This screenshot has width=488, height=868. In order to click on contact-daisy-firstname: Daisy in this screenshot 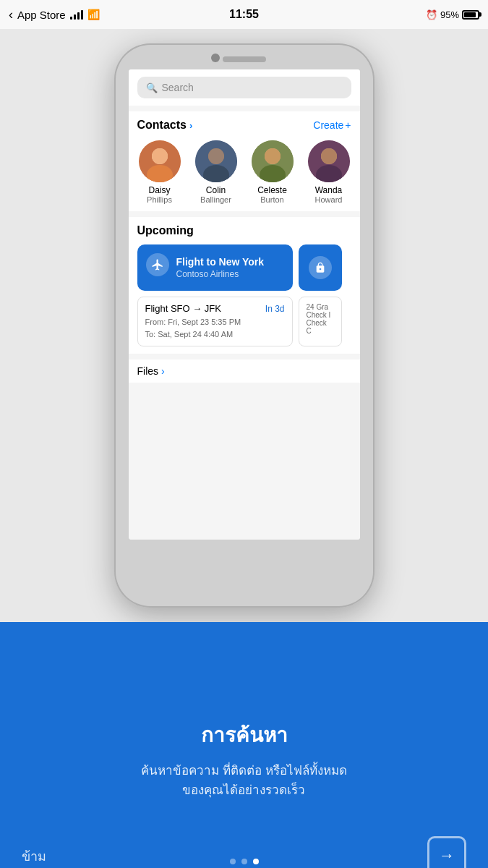, I will do `click(159, 190)`.